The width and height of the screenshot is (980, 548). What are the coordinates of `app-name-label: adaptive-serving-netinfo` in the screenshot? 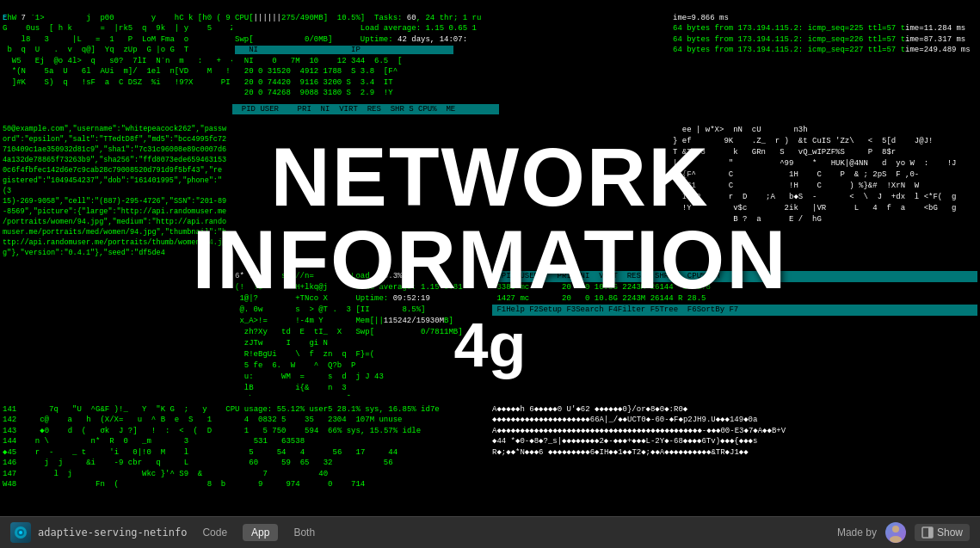 It's located at (112, 533).